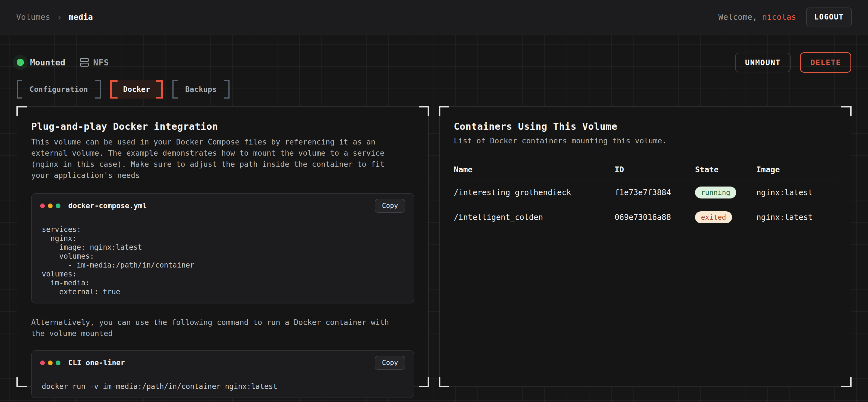  What do you see at coordinates (655, 217) in the screenshot?
I see `container-id: 069e73016a88` at bounding box center [655, 217].